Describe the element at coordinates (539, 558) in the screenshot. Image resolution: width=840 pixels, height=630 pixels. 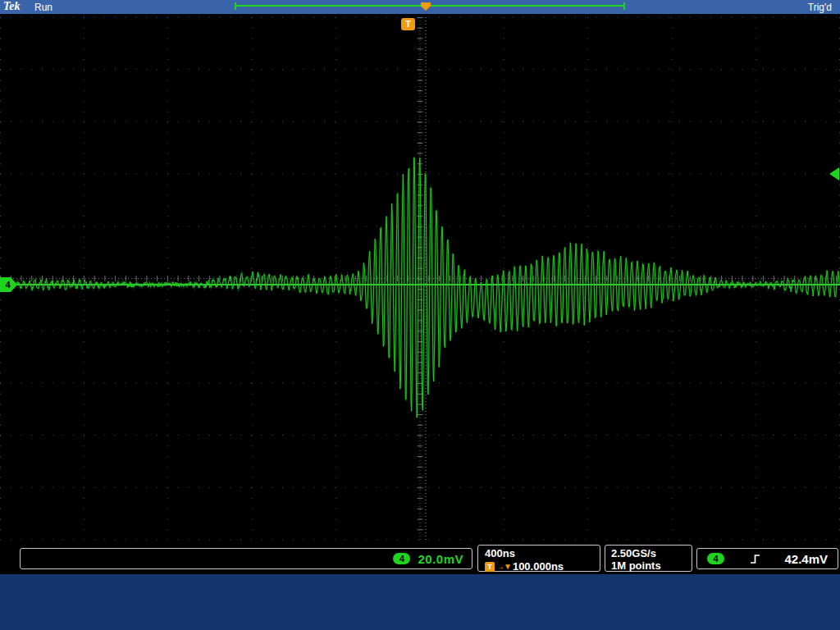
I see `horizontal-readout: 400ns T →▼ 100.000ns` at that location.